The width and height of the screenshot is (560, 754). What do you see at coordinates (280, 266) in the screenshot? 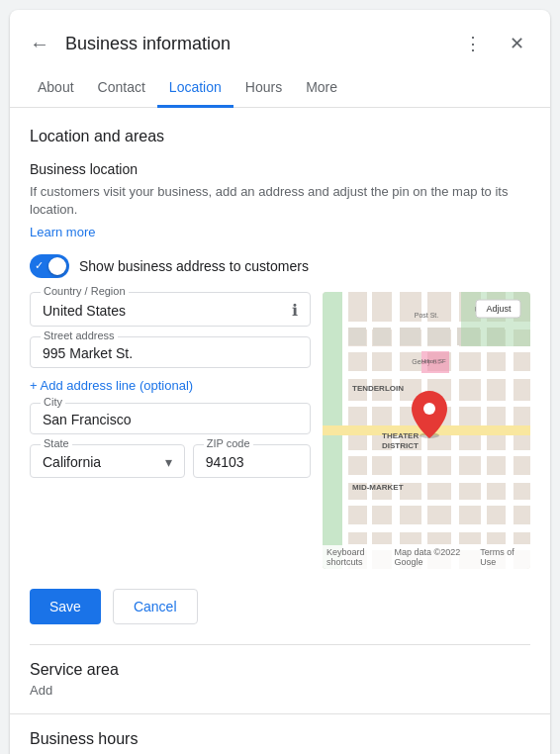
I see `toggle-row: ✓ Show business address to customers` at bounding box center [280, 266].